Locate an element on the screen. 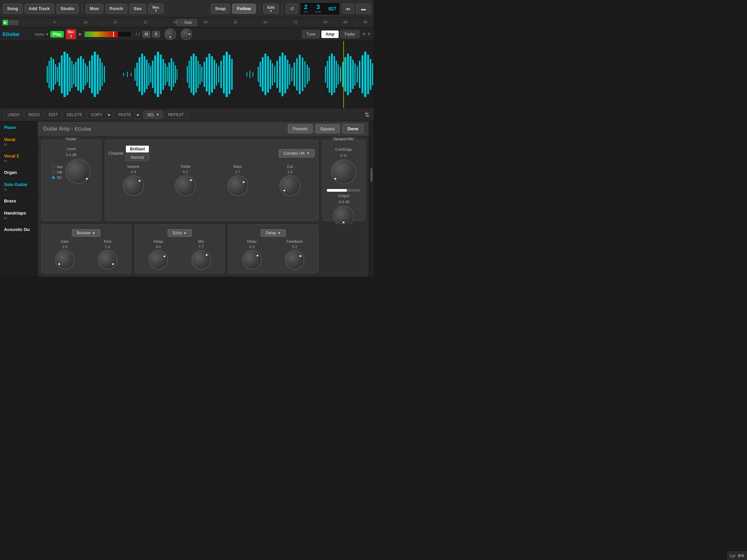 This screenshot has height=560, width=747. cntr-edge-knob is located at coordinates (344, 172).